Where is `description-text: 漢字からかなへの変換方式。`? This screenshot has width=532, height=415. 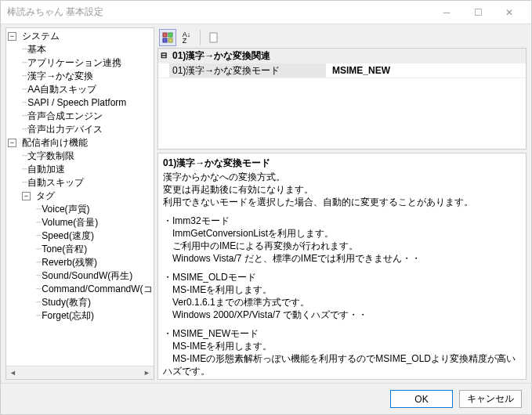 description-text: 漢字からかなへの変換方式。 is located at coordinates (342, 177).